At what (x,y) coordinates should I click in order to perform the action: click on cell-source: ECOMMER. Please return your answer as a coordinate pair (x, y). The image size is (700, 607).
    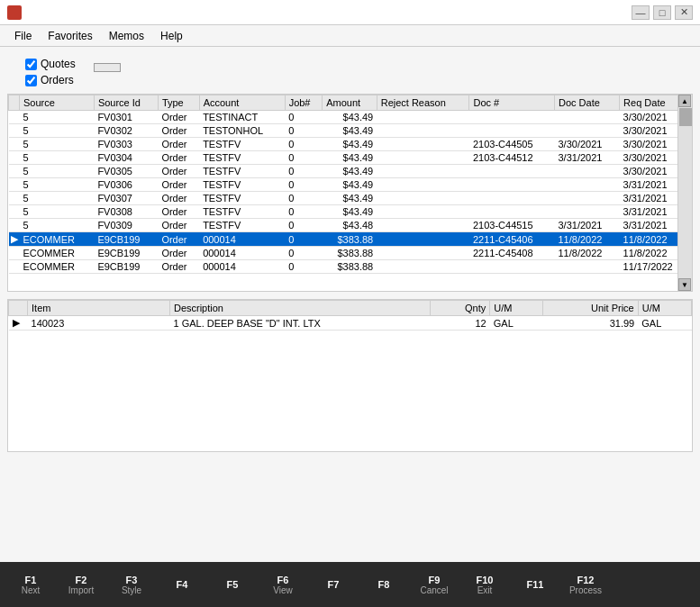
    Looking at the image, I should click on (58, 254).